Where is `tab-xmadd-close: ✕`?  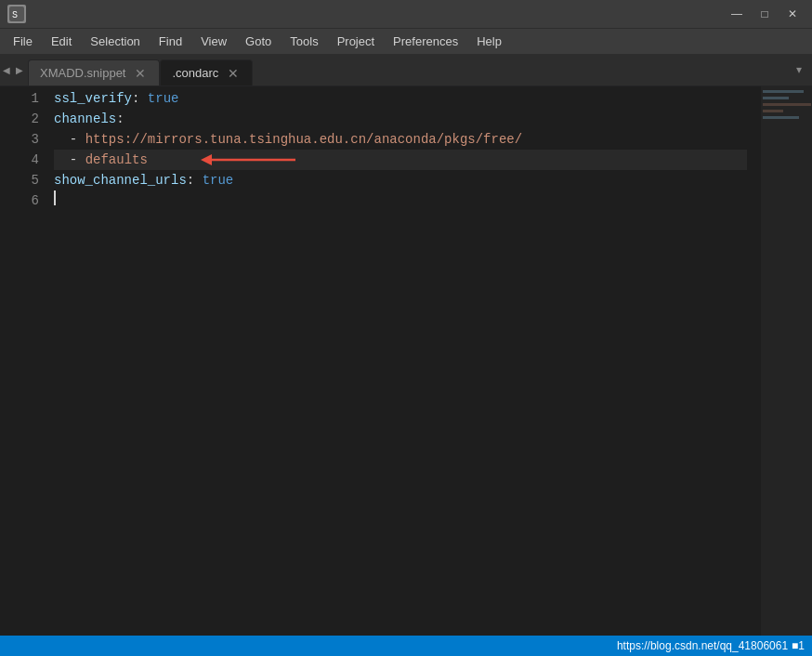 tab-xmadd-close: ✕ is located at coordinates (140, 73).